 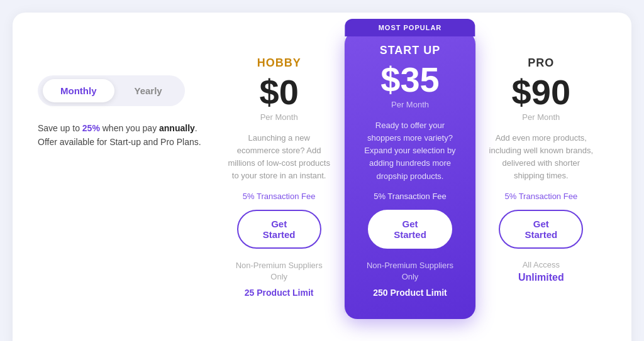 I want to click on startup-description: Ready to offer your shoppers more variet…, so click(x=410, y=151).